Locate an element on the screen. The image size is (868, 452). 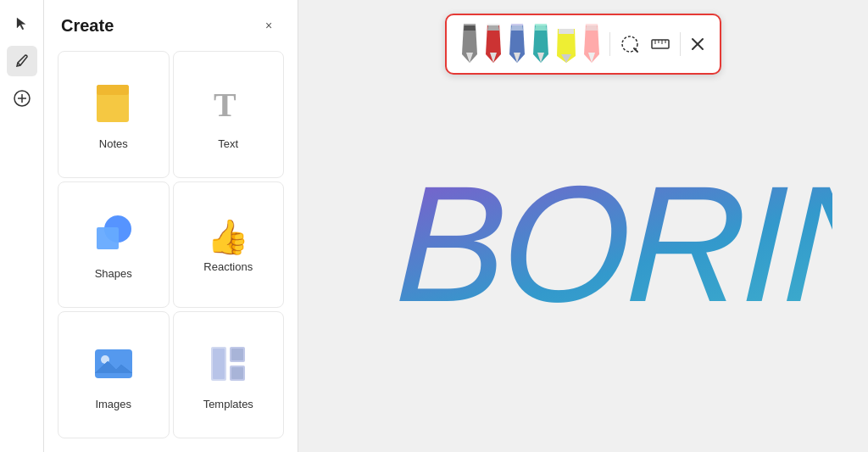
cursor-tool-btn is located at coordinates (22, 24).